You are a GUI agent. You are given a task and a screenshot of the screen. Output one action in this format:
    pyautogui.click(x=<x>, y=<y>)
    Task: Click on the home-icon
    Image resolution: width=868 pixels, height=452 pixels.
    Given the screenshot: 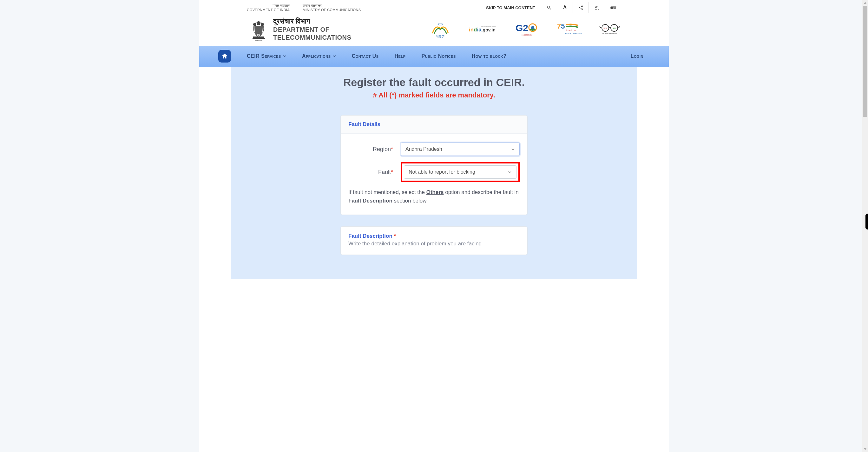 What is the action you would take?
    pyautogui.click(x=224, y=56)
    